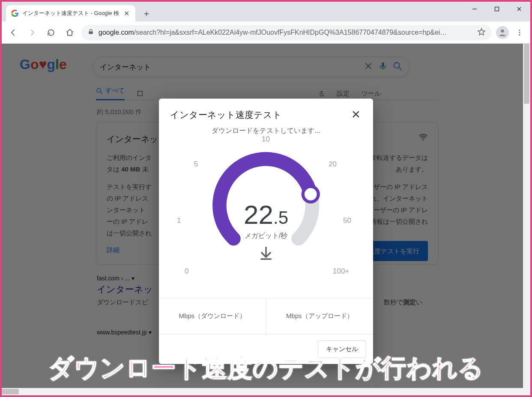 The image size is (532, 397). I want to click on gauge-unit: メガビット/秒, so click(266, 236).